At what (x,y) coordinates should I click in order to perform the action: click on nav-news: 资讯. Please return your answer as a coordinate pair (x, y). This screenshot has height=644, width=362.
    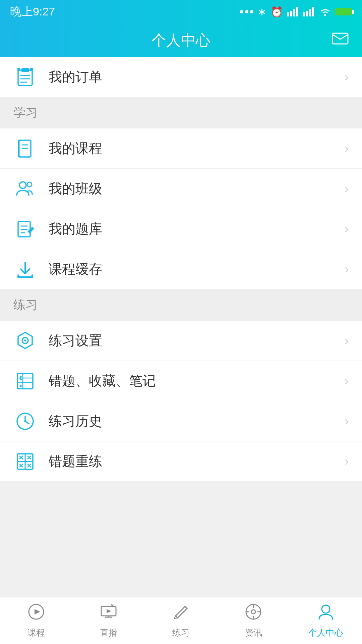
    Looking at the image, I should click on (253, 621).